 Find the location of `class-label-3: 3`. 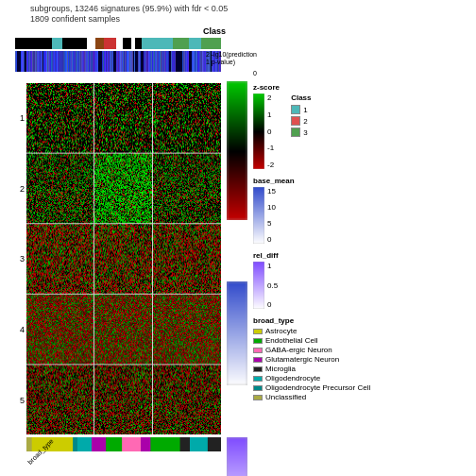

class-label-3: 3 is located at coordinates (305, 132).